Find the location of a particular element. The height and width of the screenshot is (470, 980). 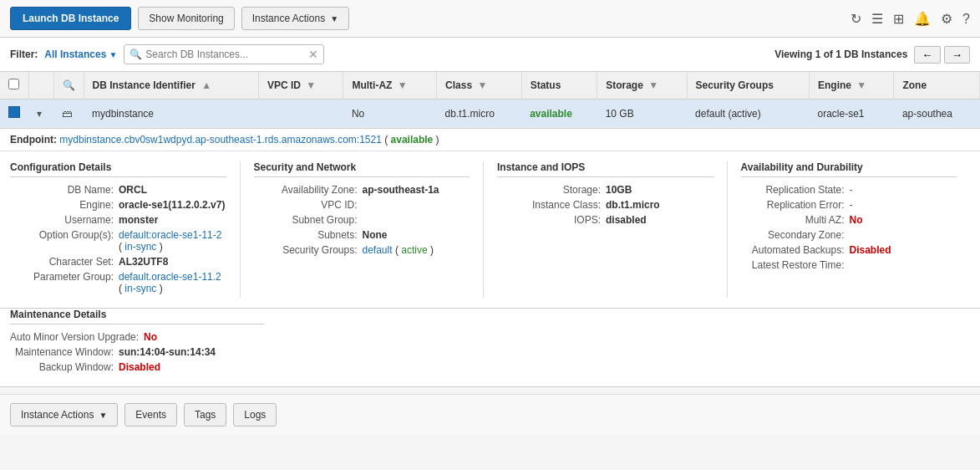

instance-actions-button: Instance Actions ▼ is located at coordinates (296, 18).